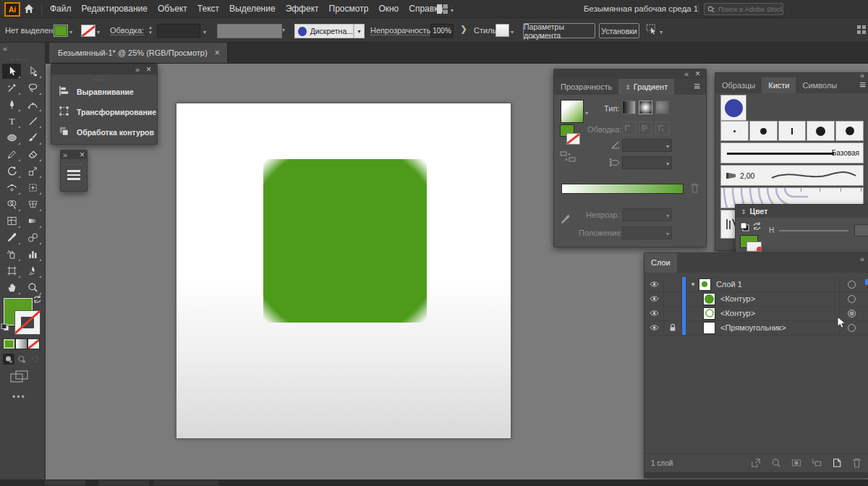 This screenshot has height=486, width=868. What do you see at coordinates (645, 129) in the screenshot?
I see `stroke-along-button` at bounding box center [645, 129].